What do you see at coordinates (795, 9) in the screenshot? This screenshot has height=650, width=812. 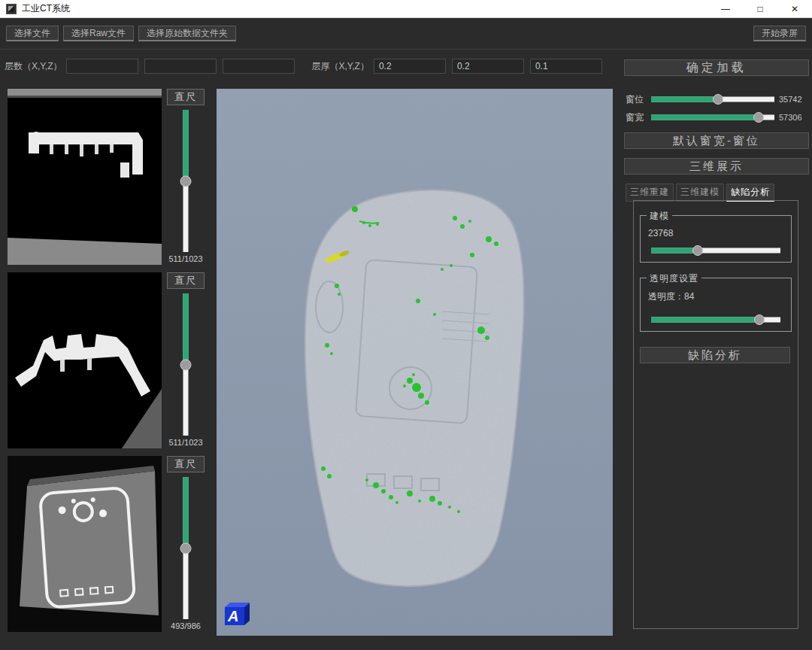 I see `close-icon: ✕` at bounding box center [795, 9].